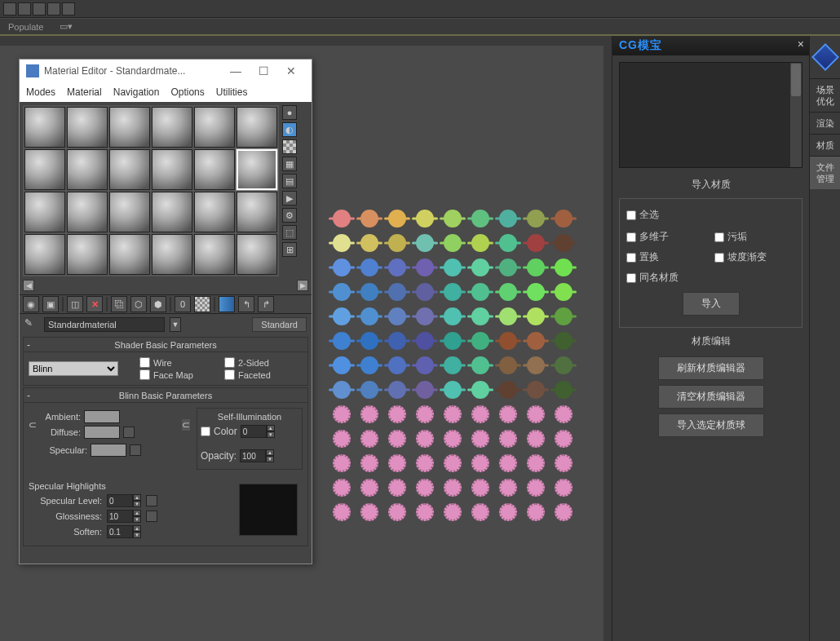 This screenshot has width=840, height=641. Describe the element at coordinates (711, 426) in the screenshot. I see `import-selected-button: 导入选定材质球` at that location.